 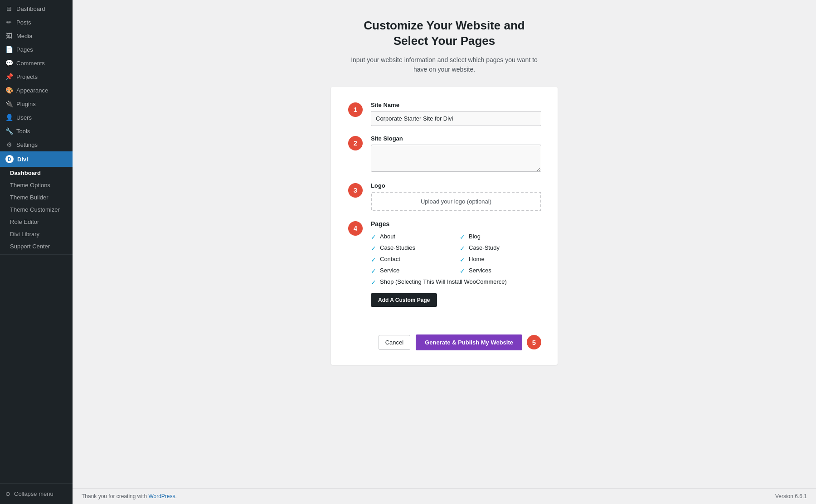 What do you see at coordinates (23, 160) in the screenshot?
I see `divi-label: Divi` at bounding box center [23, 160].